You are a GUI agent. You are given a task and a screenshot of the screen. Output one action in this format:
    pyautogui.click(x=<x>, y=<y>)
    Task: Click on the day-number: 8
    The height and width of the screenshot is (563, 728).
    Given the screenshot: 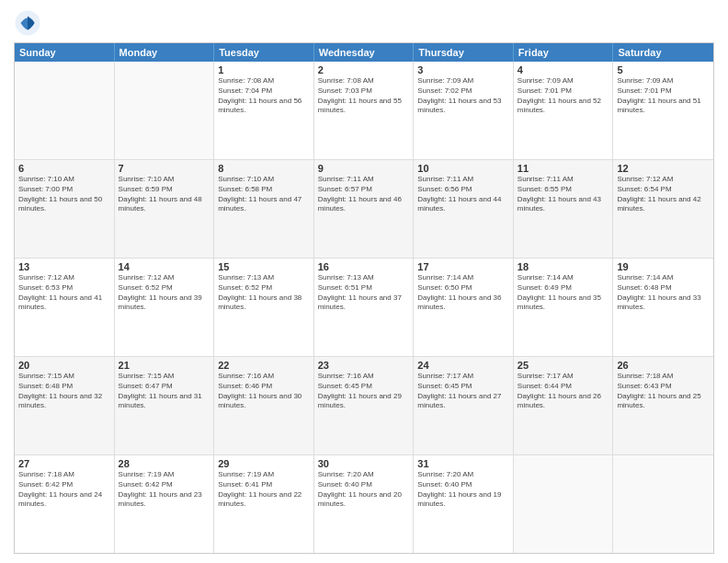 What is the action you would take?
    pyautogui.click(x=264, y=168)
    